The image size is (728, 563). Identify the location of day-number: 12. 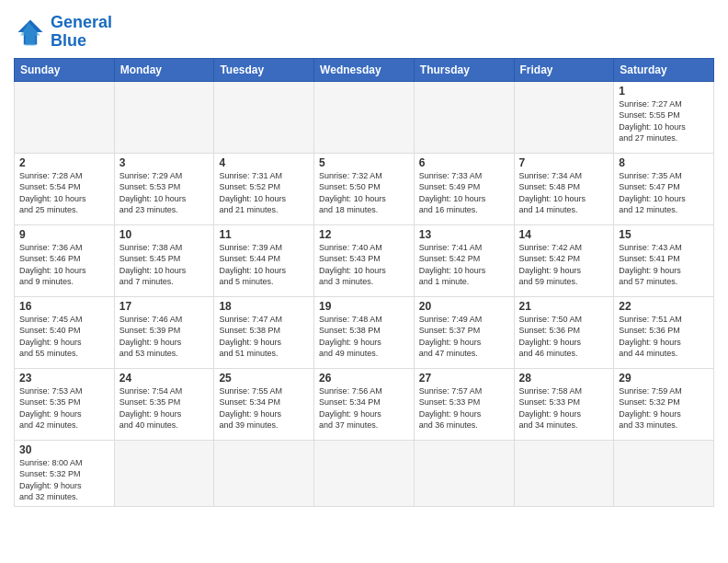
(364, 235).